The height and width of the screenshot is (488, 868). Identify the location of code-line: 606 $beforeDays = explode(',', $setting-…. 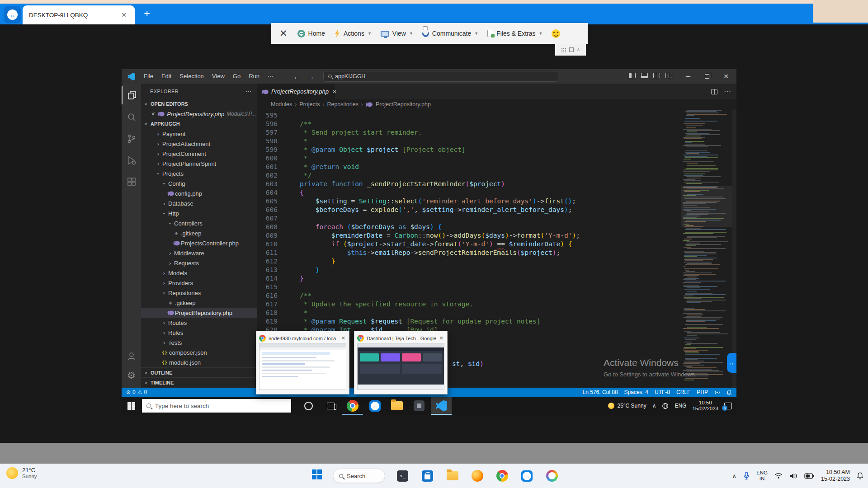
(419, 210).